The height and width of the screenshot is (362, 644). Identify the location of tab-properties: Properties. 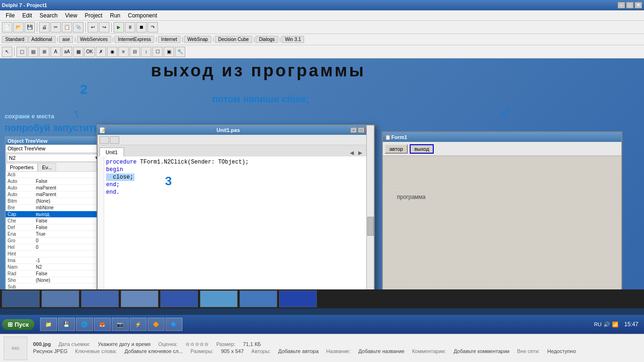
(22, 167).